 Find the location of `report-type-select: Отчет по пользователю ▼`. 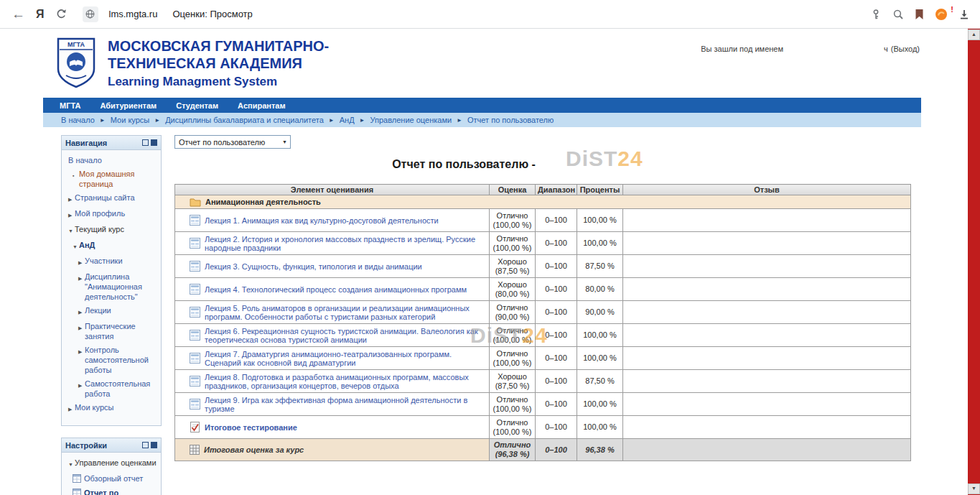

report-type-select: Отчет по пользователю ▼ is located at coordinates (233, 142).